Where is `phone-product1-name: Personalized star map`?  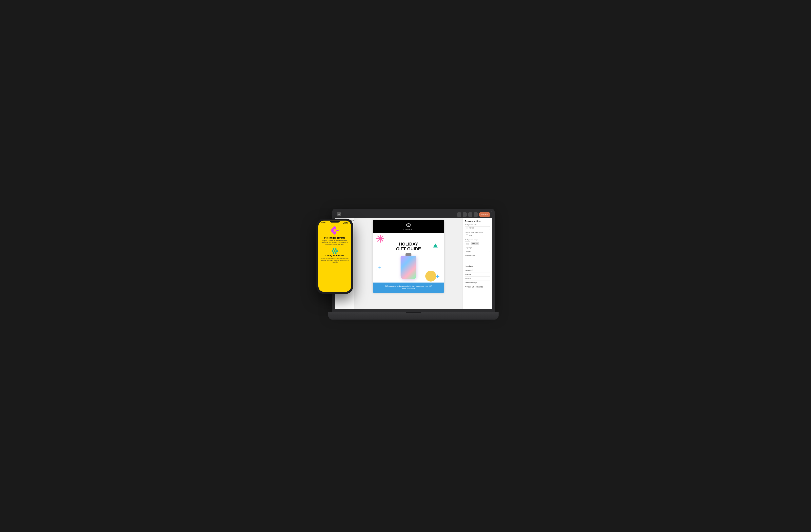 phone-product1-name: Personalized star map is located at coordinates (335, 238).